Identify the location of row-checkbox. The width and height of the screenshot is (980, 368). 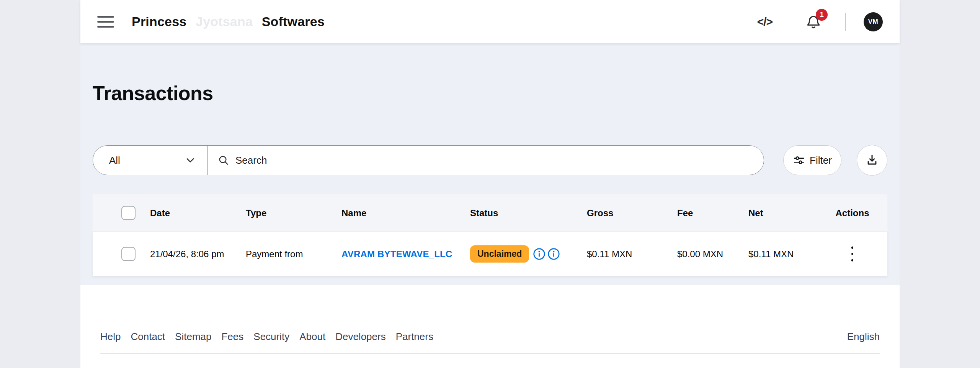
(129, 254).